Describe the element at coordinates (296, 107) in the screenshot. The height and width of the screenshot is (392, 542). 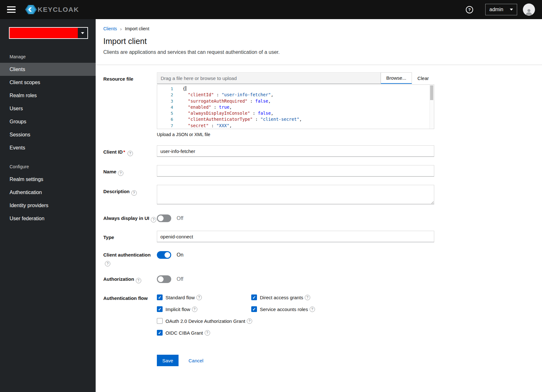
I see `code-line: 4 "enabled" : true,` at that location.